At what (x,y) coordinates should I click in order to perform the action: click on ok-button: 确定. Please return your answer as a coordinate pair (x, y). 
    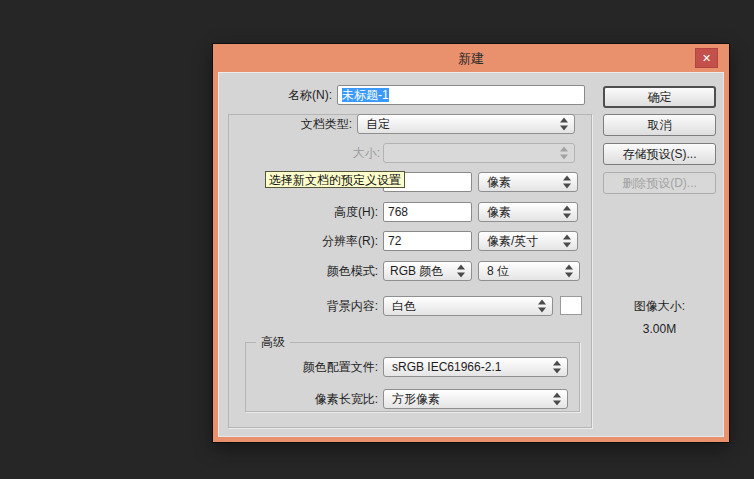
    Looking at the image, I should click on (660, 97).